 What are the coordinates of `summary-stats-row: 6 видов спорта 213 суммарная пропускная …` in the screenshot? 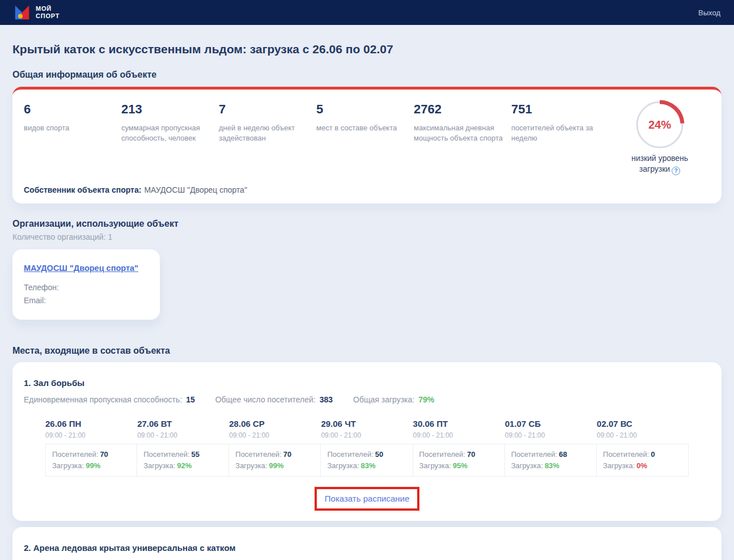 It's located at (367, 138).